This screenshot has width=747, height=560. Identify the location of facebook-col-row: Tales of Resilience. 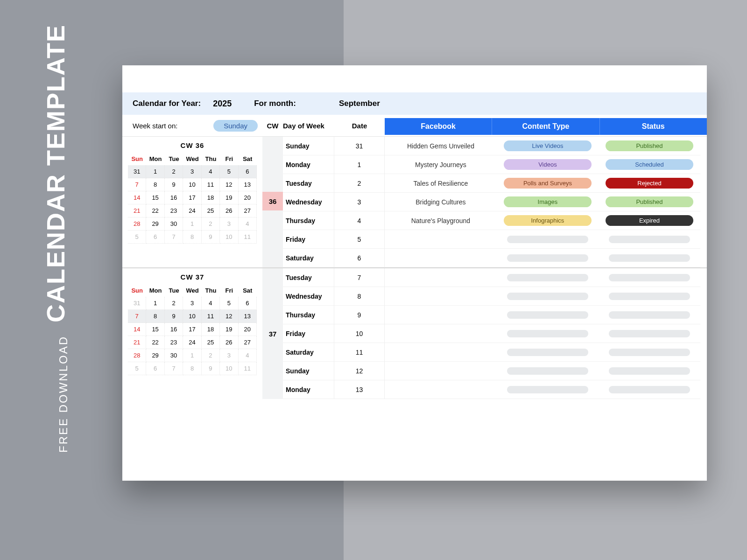
(441, 183).